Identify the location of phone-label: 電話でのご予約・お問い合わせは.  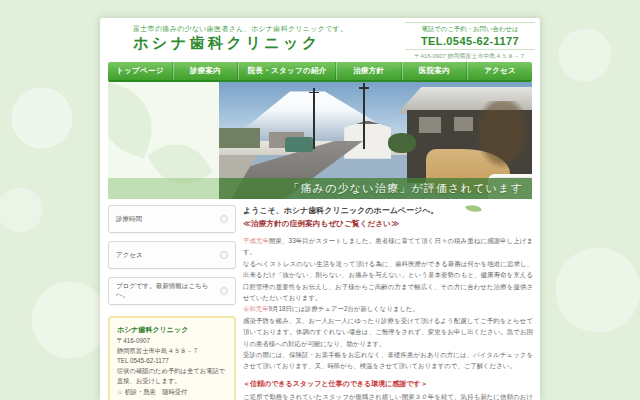
(470, 28).